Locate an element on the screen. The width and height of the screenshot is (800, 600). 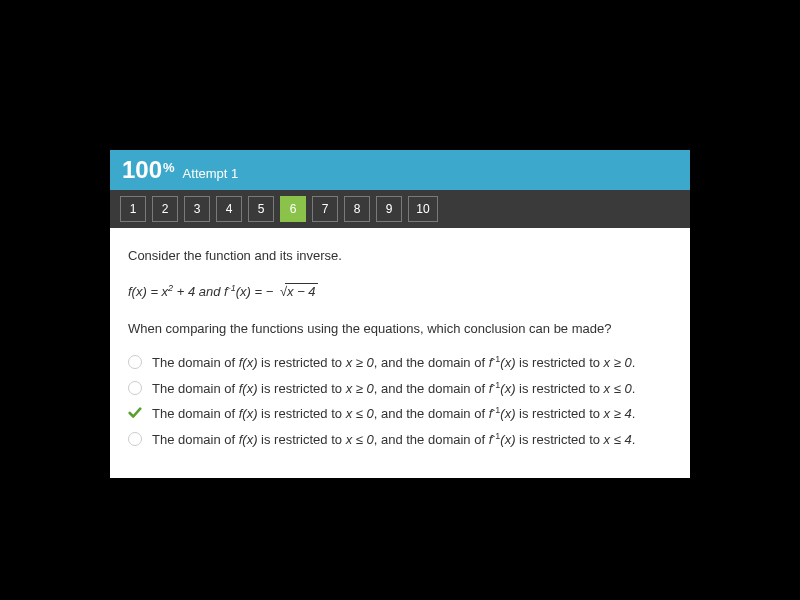
question-nav: 12345678910 is located at coordinates (400, 209).